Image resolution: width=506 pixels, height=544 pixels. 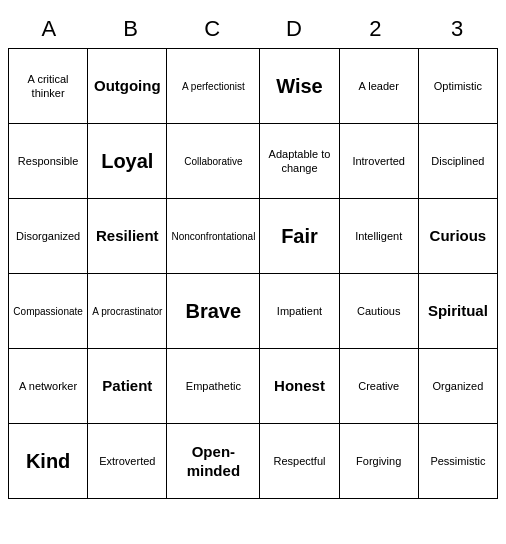 I want to click on cell-r0-c5: Optimistic, so click(x=458, y=86).